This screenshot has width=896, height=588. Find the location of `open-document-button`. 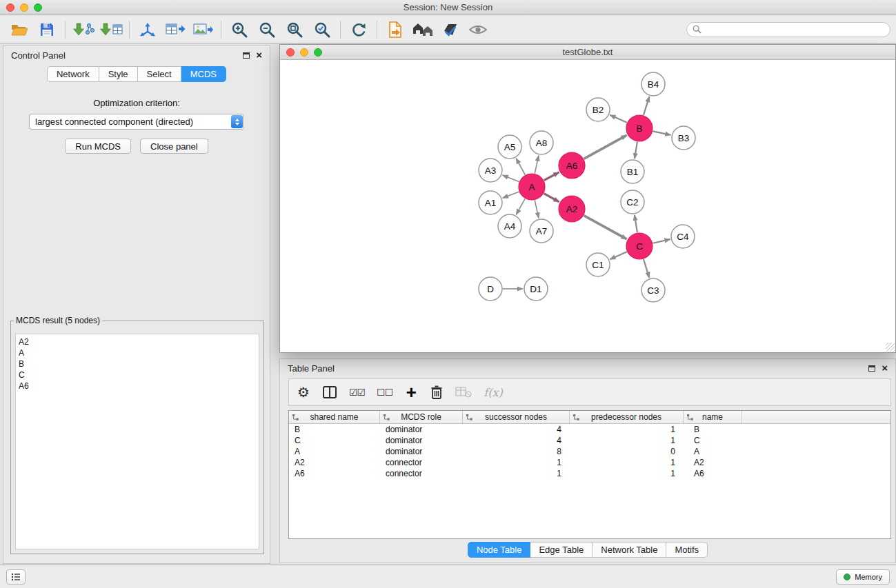

open-document-button is located at coordinates (395, 30).